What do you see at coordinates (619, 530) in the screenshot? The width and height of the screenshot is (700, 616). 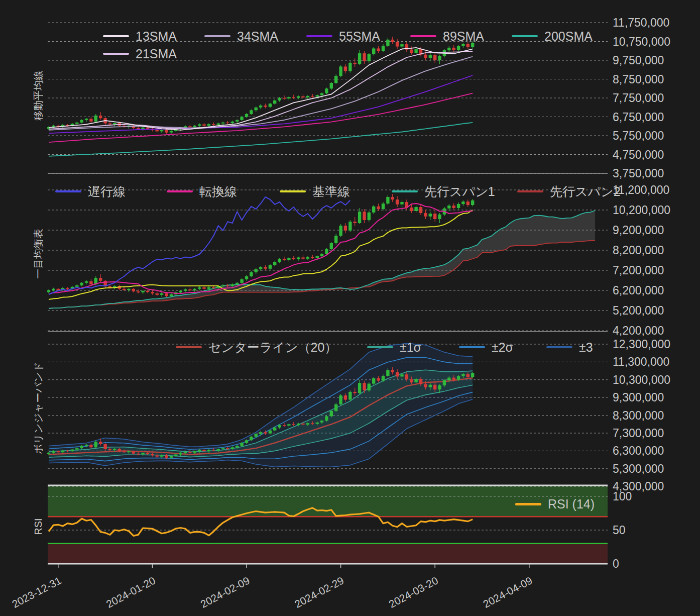 I see `y-axis-label: 50` at bounding box center [619, 530].